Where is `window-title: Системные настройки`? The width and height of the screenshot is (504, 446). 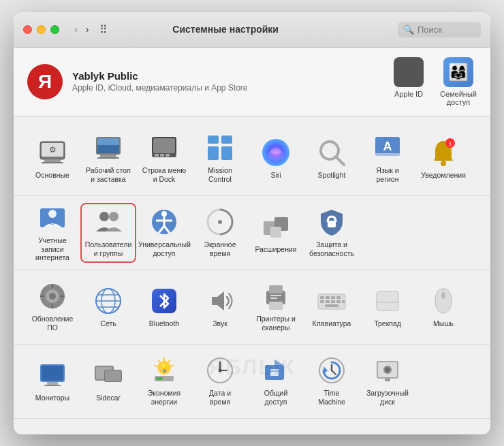
window-title: Системные настройки is located at coordinates (225, 29).